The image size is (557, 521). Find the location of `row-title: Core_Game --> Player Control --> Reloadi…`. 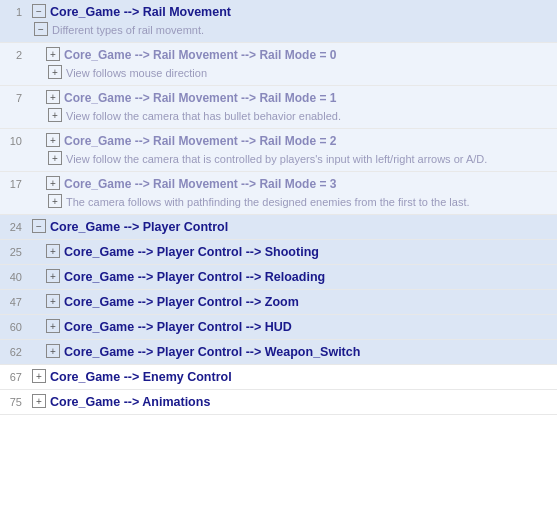

row-title: Core_Game --> Player Control --> Reloadi… is located at coordinates (194, 277).